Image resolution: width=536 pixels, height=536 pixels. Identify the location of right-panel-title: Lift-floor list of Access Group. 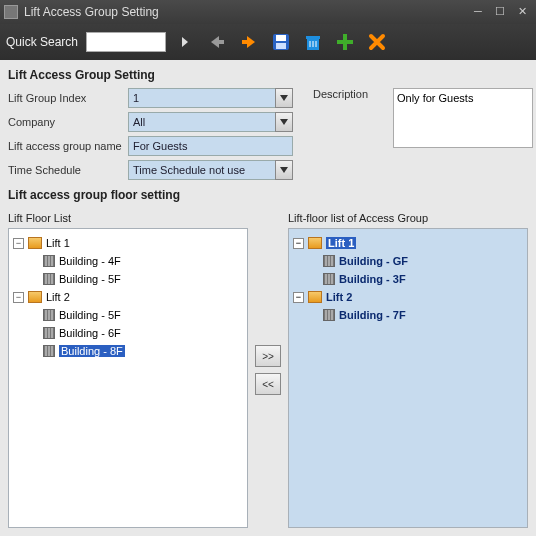
(408, 218).